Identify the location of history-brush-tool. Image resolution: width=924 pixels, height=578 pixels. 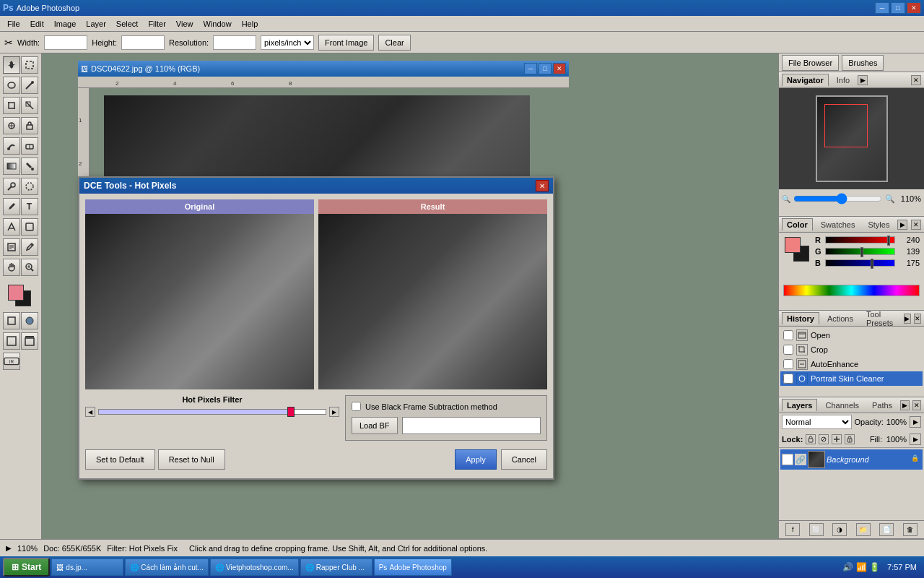
(12, 146).